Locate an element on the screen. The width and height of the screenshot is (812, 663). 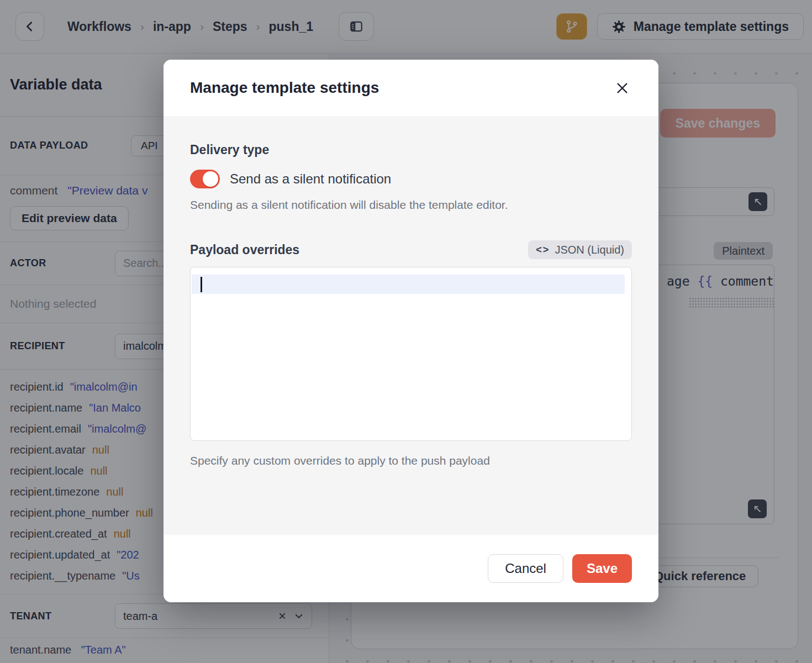
delivery-type-label: Delivery type is located at coordinates (411, 150).